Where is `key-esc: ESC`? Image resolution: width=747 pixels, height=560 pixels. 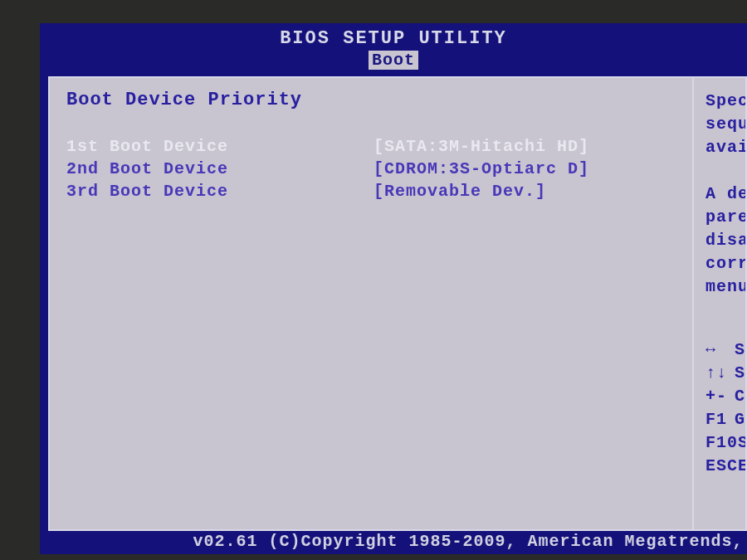
key-esc: ESC is located at coordinates (722, 466).